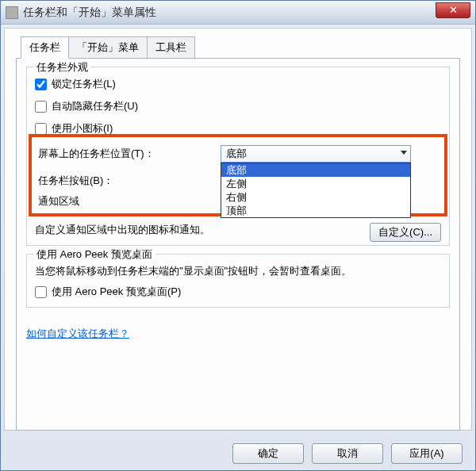  Describe the element at coordinates (171, 48) in the screenshot. I see `tab-toolbars: 工具栏` at that location.